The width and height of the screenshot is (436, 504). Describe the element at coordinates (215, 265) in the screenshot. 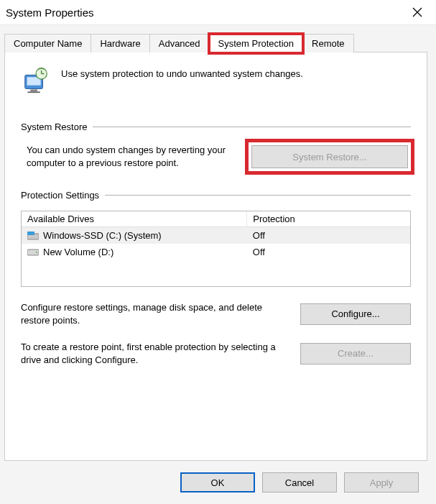

I see `drive-row: New Volume (D:) Off` at that location.